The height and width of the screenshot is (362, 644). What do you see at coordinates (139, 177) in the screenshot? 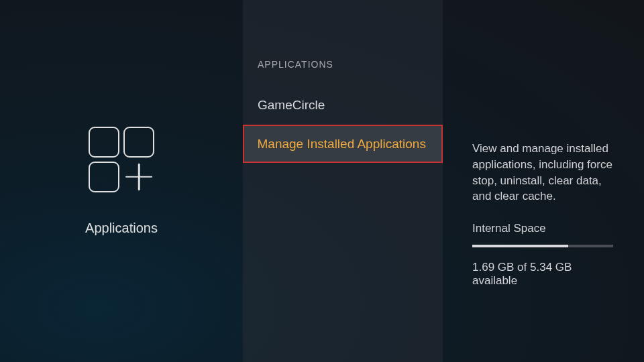
I see `app-grid-plus-icon` at bounding box center [139, 177].